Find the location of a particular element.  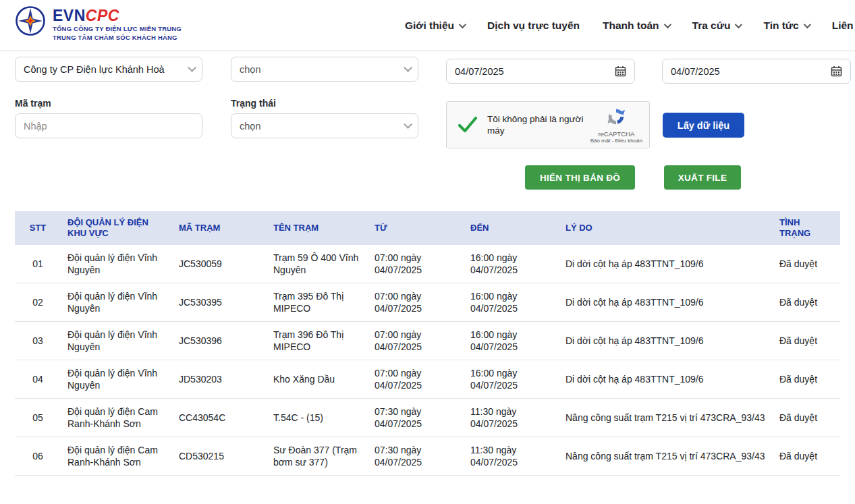

from-date-input: 04/07/2025 is located at coordinates (541, 72).